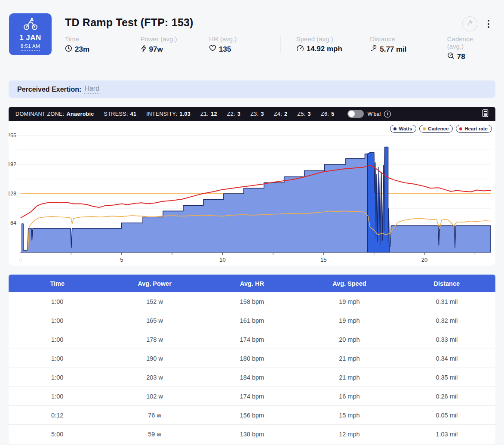 This screenshot has height=445, width=504. What do you see at coordinates (349, 434) in the screenshot?
I see `table-cell: 12 mph` at bounding box center [349, 434].